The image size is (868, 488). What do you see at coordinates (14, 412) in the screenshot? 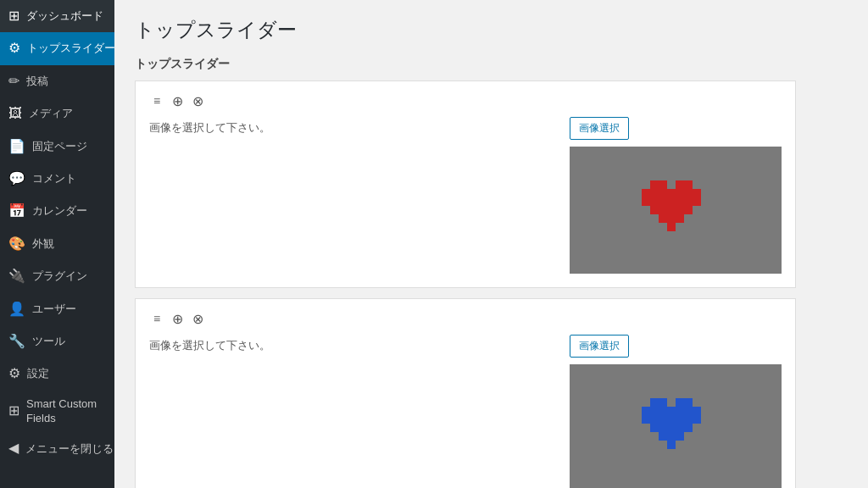
I see `smart-custom-icon: ⊞` at bounding box center [14, 412].